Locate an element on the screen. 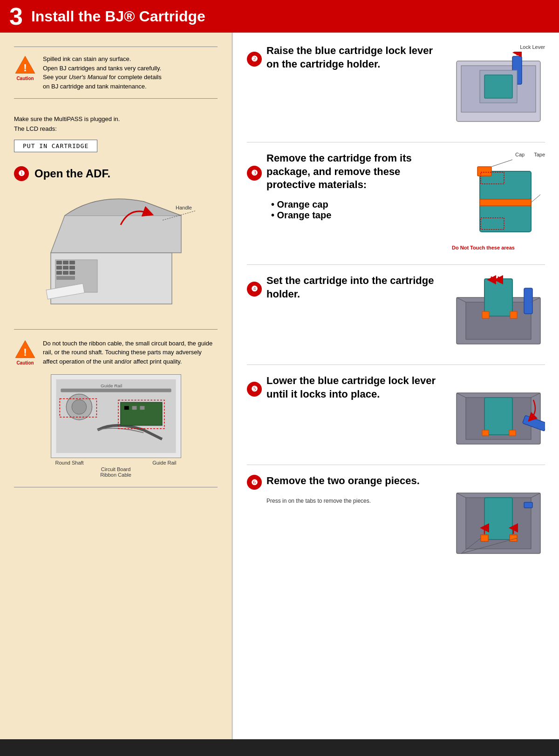 This screenshot has width=559, height=756. lcd-display: PUT IN CARTRIDGE is located at coordinates (56, 146).